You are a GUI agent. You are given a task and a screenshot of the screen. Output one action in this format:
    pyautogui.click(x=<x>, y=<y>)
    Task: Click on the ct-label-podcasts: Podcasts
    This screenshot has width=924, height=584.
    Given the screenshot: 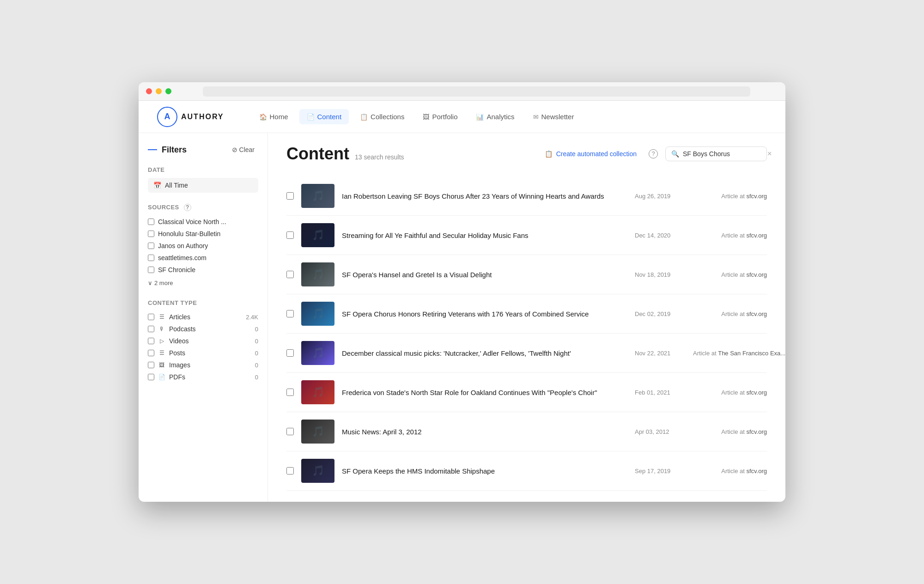 What is the action you would take?
    pyautogui.click(x=210, y=329)
    